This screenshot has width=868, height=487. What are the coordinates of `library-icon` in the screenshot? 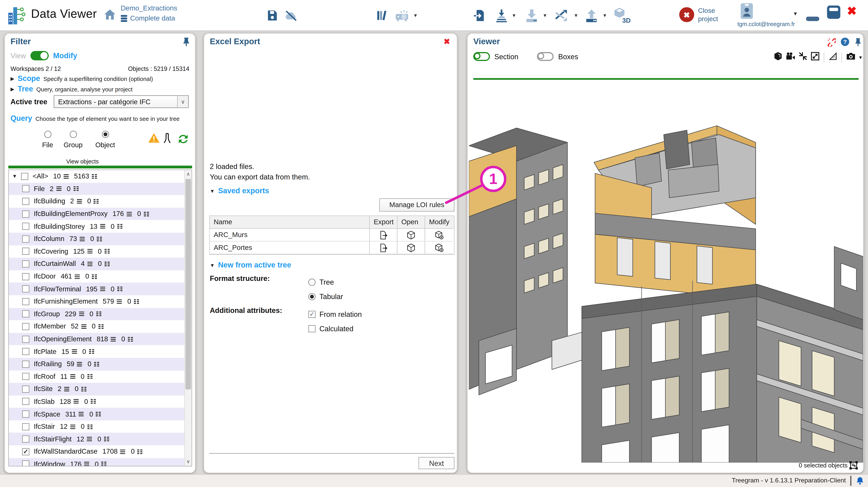 It's located at (382, 16).